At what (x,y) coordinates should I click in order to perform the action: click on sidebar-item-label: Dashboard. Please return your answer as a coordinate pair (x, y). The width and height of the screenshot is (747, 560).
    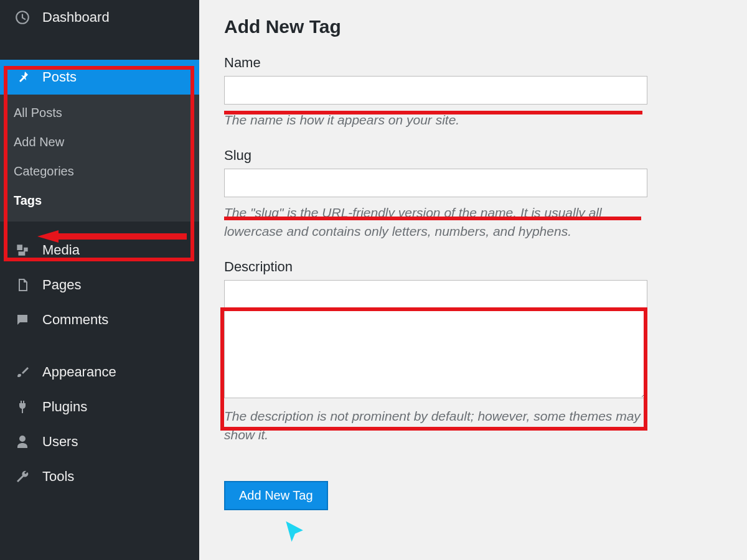
    Looking at the image, I should click on (76, 17).